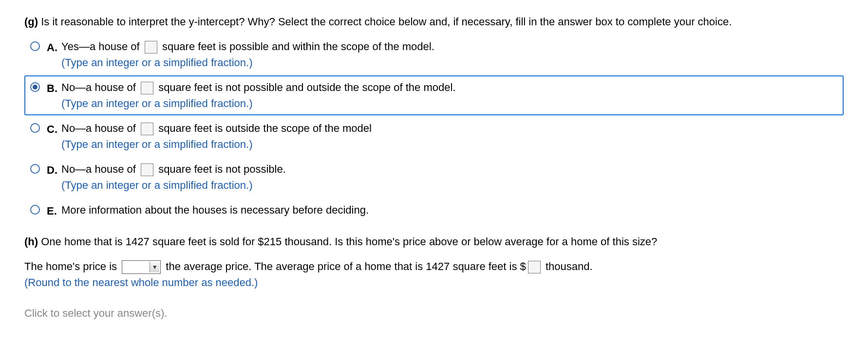 This screenshot has width=868, height=362. What do you see at coordinates (307, 88) in the screenshot?
I see `option-b-post: square feet is not possible and outside …` at bounding box center [307, 88].